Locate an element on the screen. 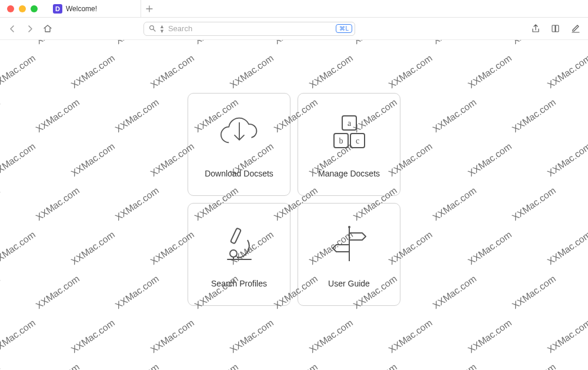 The width and height of the screenshot is (588, 370). card-label: User Guide is located at coordinates (349, 284).